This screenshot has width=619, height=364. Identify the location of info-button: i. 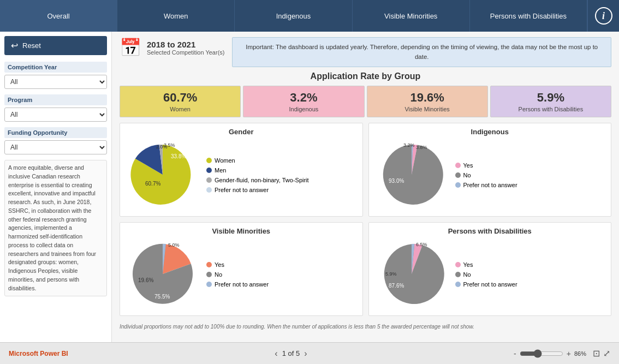
(603, 16).